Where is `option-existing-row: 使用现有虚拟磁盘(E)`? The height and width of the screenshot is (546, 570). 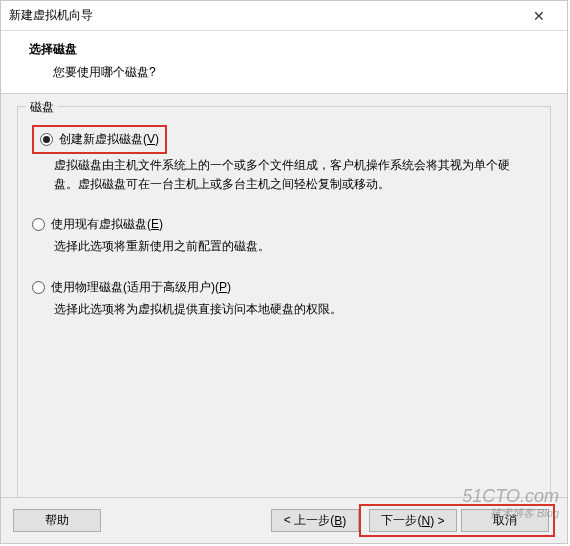
option-existing-row: 使用现有虚拟磁盘(E) is located at coordinates (284, 224).